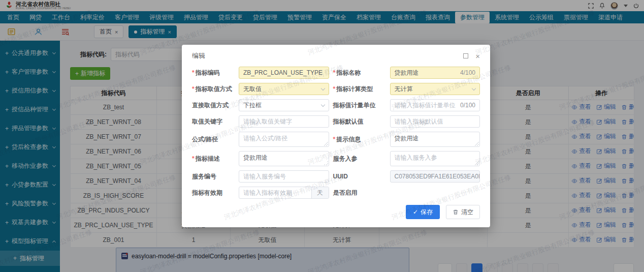 The width and height of the screenshot is (644, 272). Describe the element at coordinates (466, 56) in the screenshot. I see `maximize-icon` at that location.